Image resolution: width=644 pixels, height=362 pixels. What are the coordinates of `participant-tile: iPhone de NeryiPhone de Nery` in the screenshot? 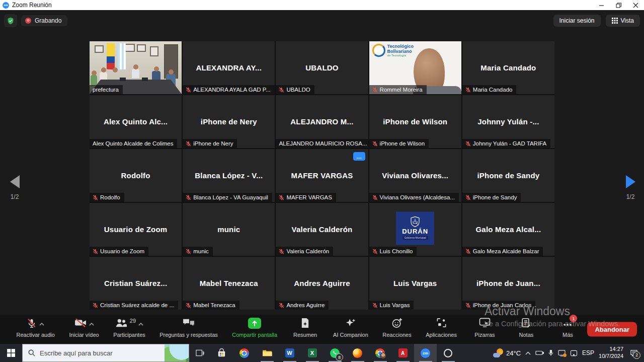 It's located at (228, 122).